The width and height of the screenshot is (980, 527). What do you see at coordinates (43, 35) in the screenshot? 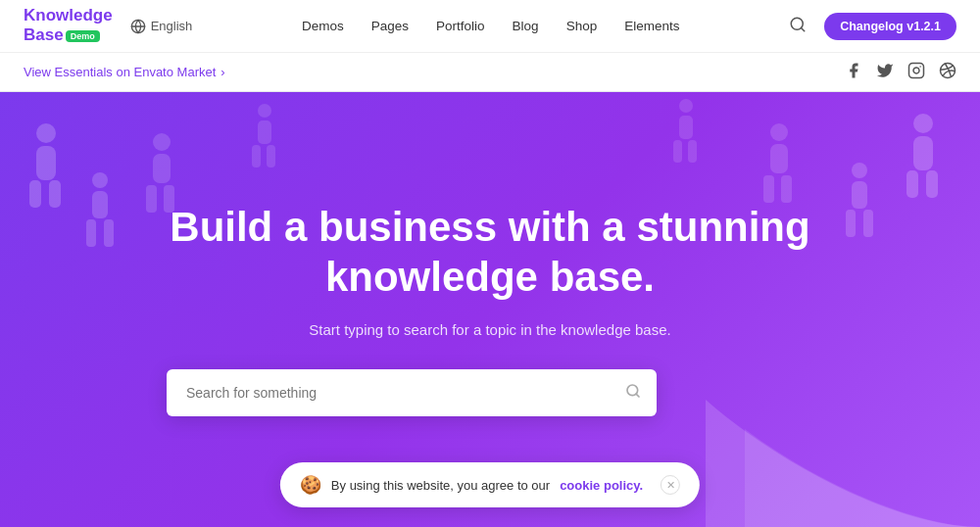
I see `logo-base: Base` at bounding box center [43, 35].